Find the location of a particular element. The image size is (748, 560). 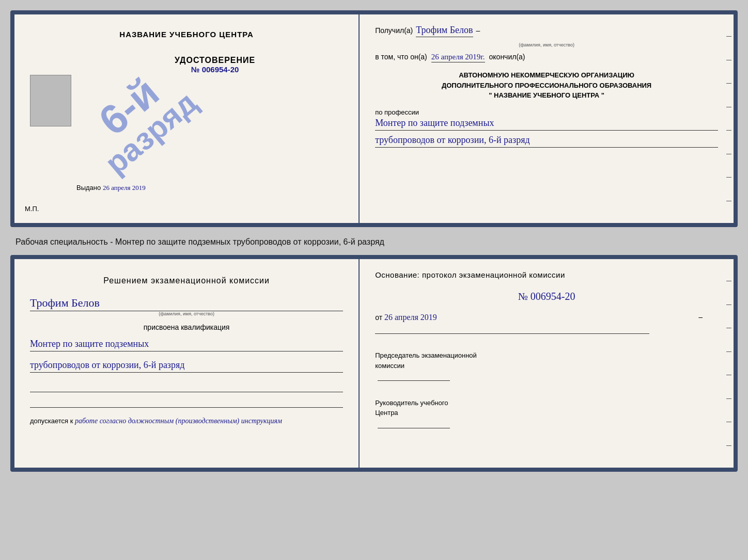

recipient-caption: (фамилия, имя, отчество) is located at coordinates (547, 45).